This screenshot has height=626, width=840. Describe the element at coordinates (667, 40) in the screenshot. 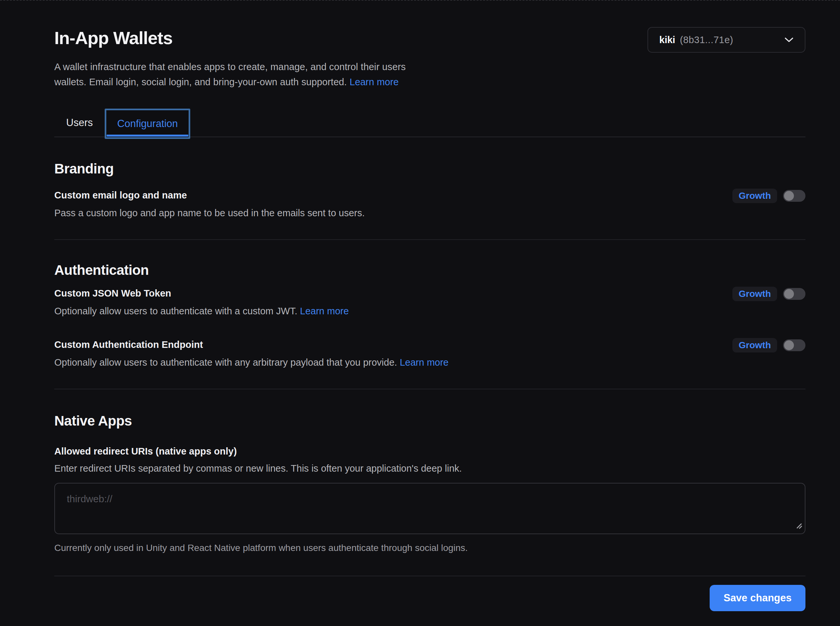

I see `project-name: kiki` at that location.